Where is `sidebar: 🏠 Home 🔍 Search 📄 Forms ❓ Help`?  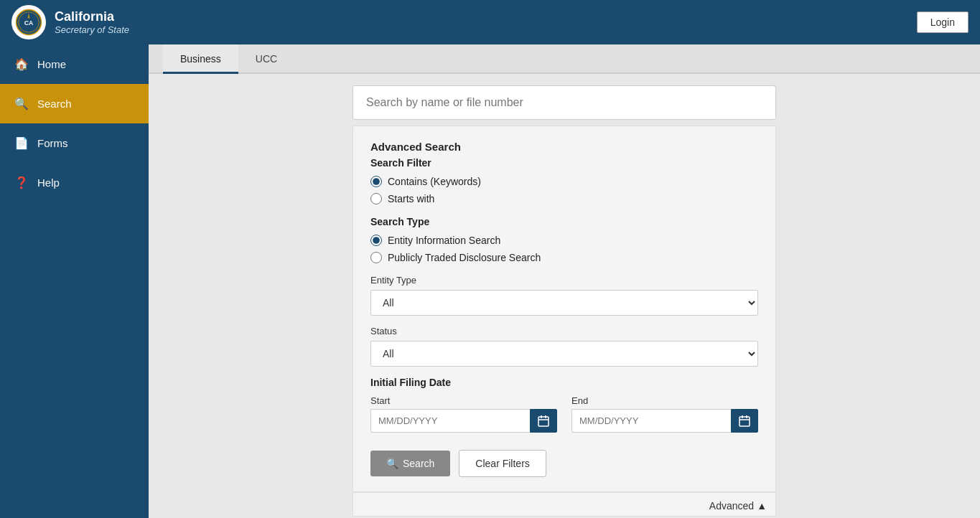
sidebar: 🏠 Home 🔍 Search 📄 Forms ❓ Help is located at coordinates (75, 281).